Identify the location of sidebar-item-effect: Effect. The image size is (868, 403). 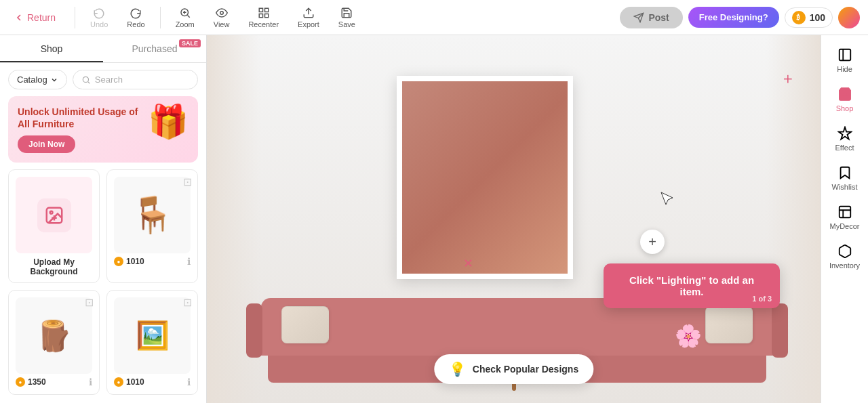
(845, 139).